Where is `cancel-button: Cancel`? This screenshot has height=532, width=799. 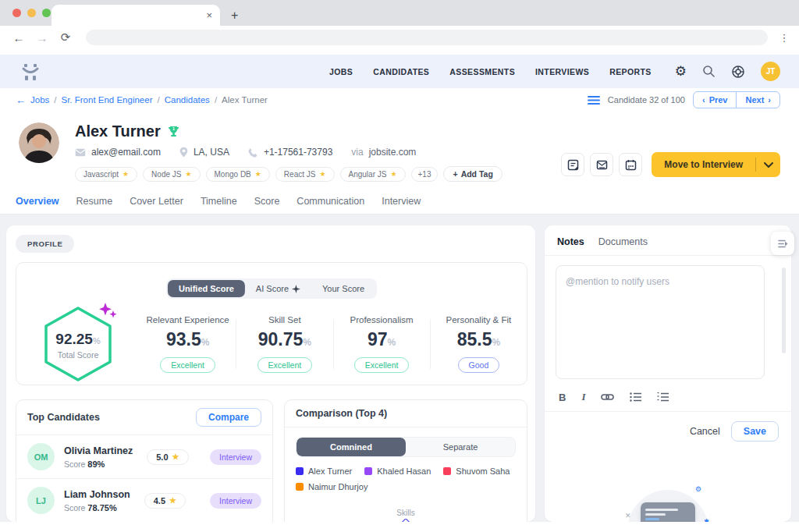 cancel-button: Cancel is located at coordinates (705, 431).